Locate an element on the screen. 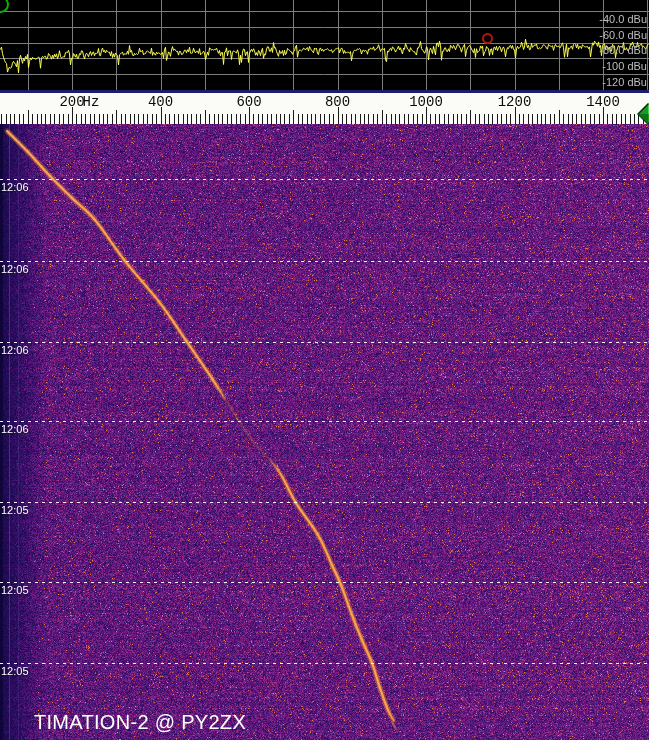 The image size is (649, 740). annotation-satellite: TIMATION-2 @ PY2ZX is located at coordinates (140, 722).